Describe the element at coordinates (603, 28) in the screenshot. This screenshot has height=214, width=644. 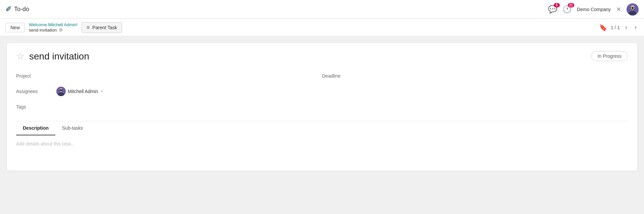
I see `bookmark-icon: 🔖` at that location.